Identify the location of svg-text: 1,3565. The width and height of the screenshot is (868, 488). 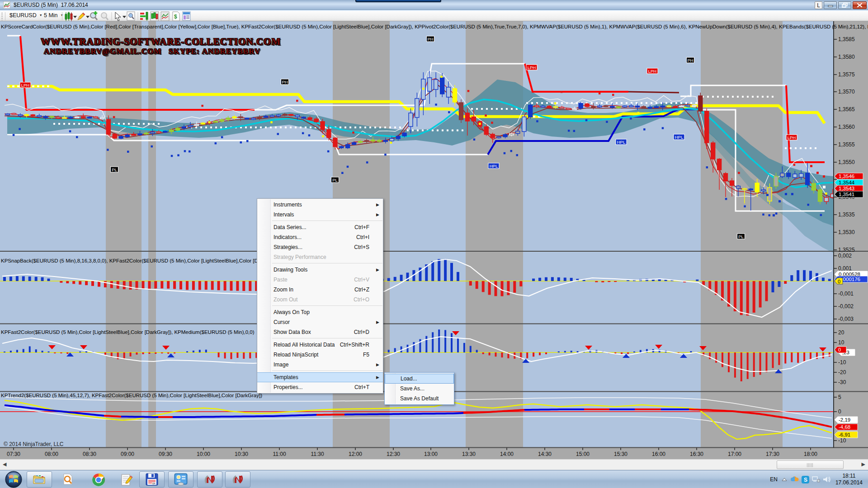
(846, 109).